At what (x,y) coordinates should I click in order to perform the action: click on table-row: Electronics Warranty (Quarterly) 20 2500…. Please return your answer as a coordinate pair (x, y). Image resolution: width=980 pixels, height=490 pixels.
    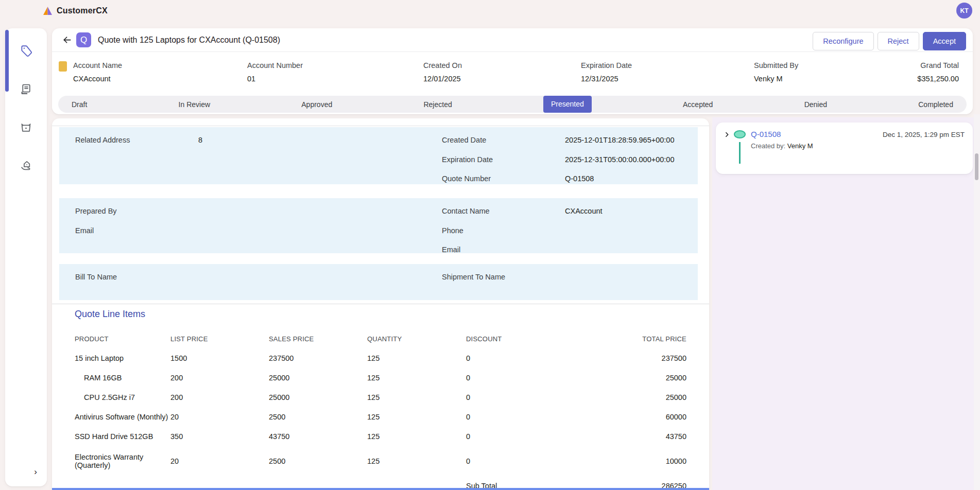
    Looking at the image, I should click on (381, 461).